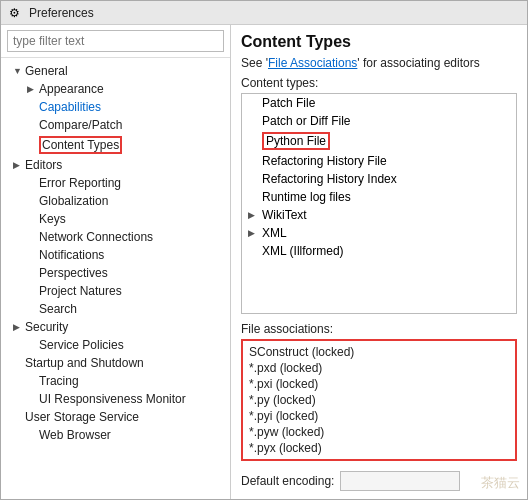  I want to click on sidebar-item-label: Globalization, so click(74, 201).